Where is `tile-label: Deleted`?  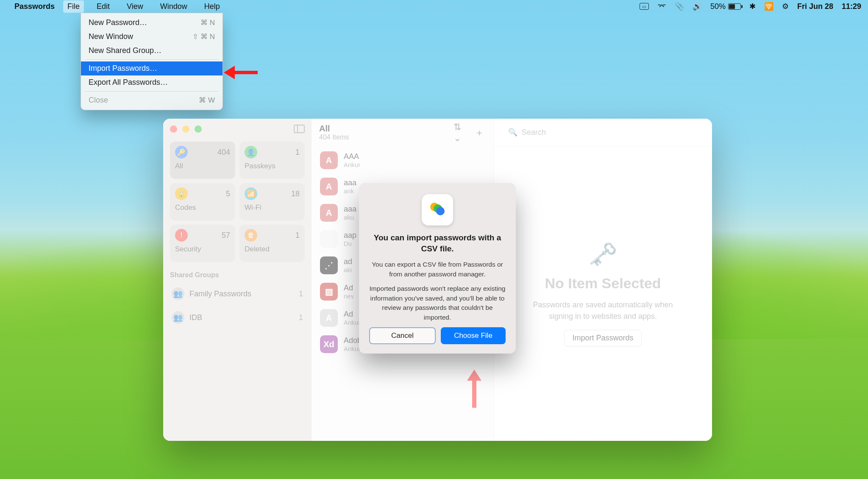
tile-label: Deleted is located at coordinates (272, 249).